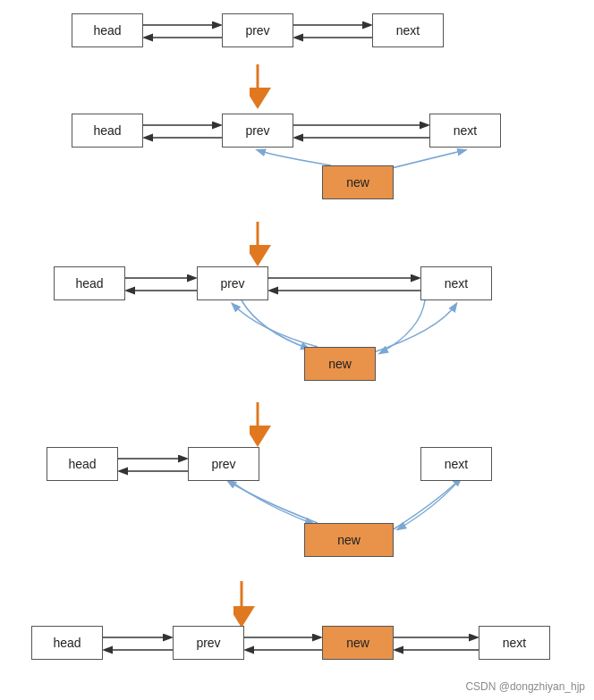 This screenshot has width=594, height=700. Describe the element at coordinates (233, 283) in the screenshot. I see `row3-prev-label: prev` at that location.